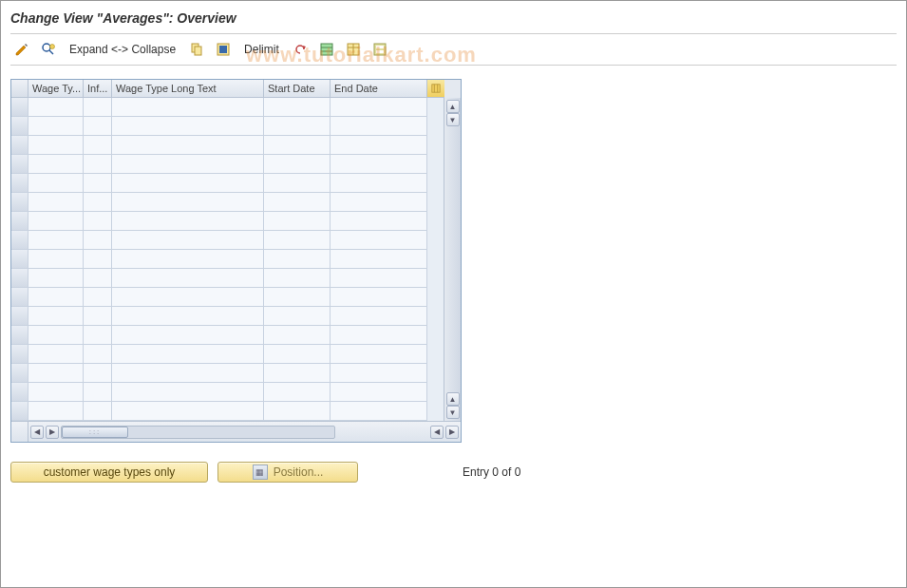 This screenshot has height=588, width=907. Describe the element at coordinates (453, 399) in the screenshot. I see `scroll-up2-icon: ▲` at that location.